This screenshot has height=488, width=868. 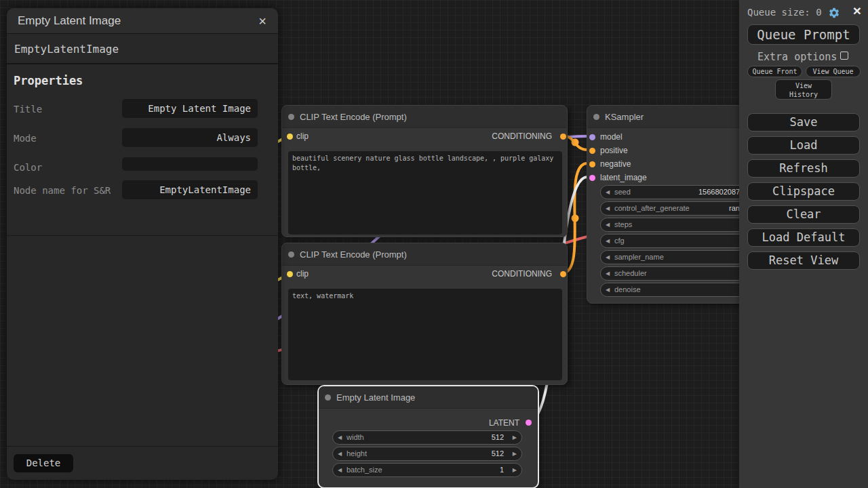 What do you see at coordinates (427, 454) in the screenshot?
I see `height-widget: ◀ height 512 ▶` at bounding box center [427, 454].